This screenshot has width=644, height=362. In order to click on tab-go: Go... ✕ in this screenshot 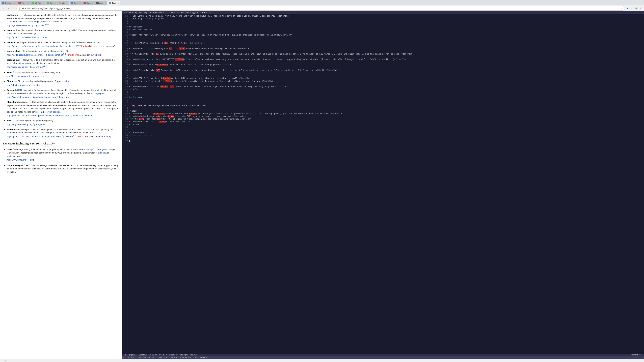, I will do `click(76, 3)`.